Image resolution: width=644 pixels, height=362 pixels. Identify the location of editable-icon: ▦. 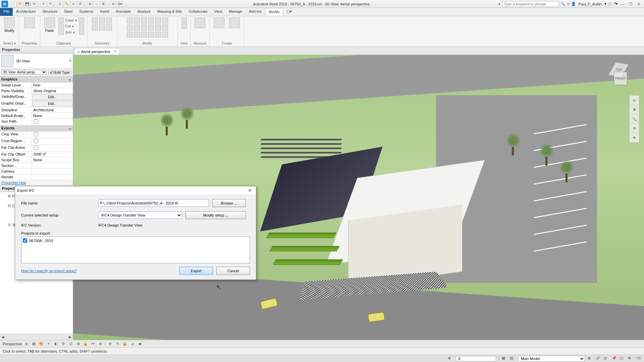
(504, 359).